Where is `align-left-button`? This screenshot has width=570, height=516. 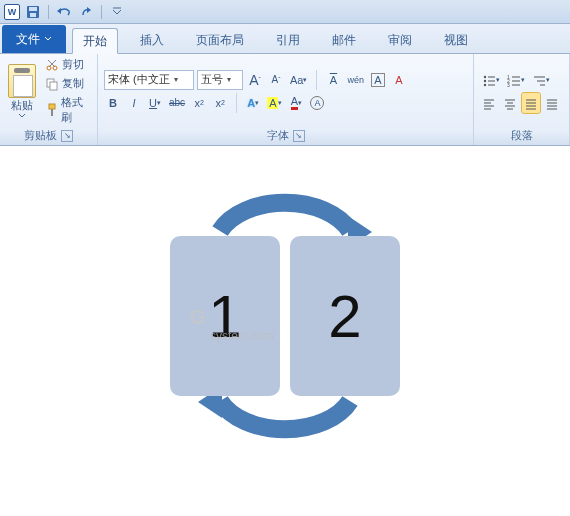
align-left-button is located at coordinates (489, 103).